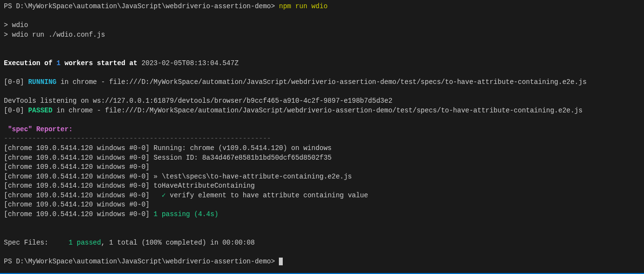 This screenshot has height=274, width=644. What do you see at coordinates (58, 63) in the screenshot?
I see `exec-workers-count: 1` at bounding box center [58, 63].